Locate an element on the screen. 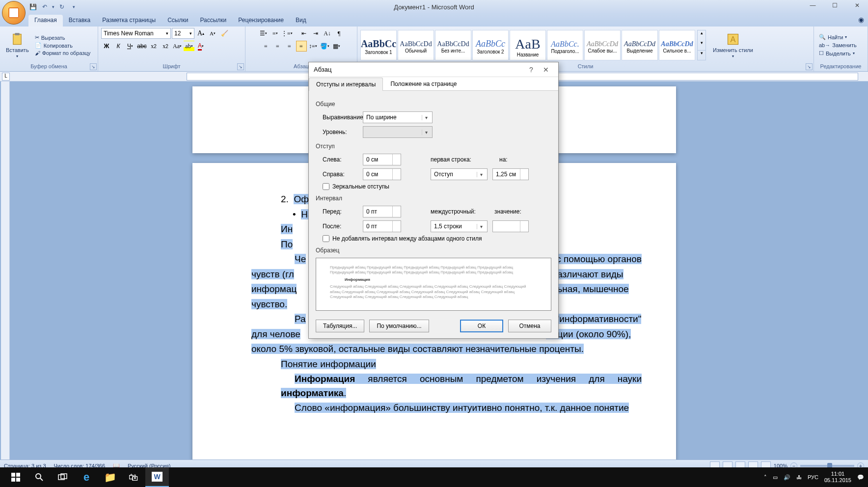 Image resolution: width=868 pixels, height=487 pixels. cancel-button: Отмена is located at coordinates (530, 326).